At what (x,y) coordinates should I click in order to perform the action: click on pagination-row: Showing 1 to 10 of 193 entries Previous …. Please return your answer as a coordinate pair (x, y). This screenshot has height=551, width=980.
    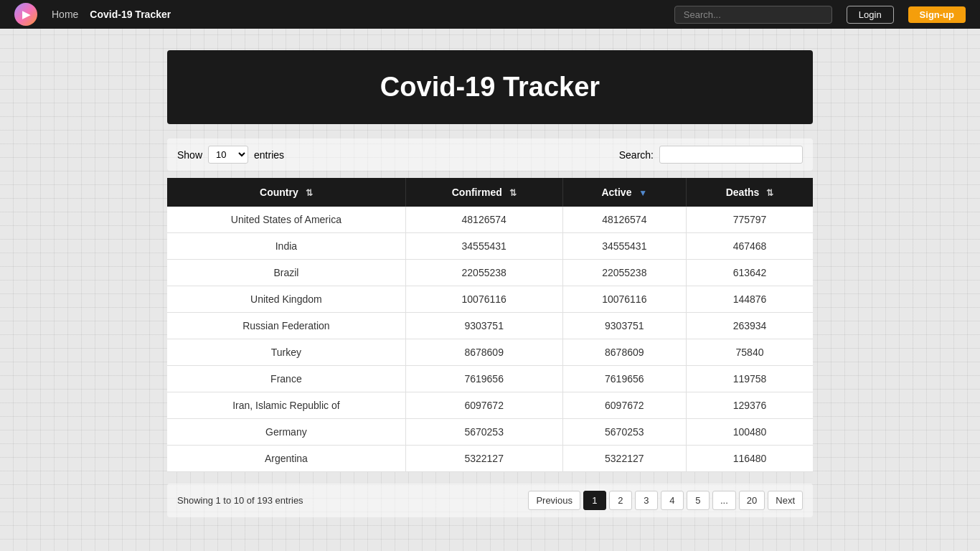
    Looking at the image, I should click on (490, 501).